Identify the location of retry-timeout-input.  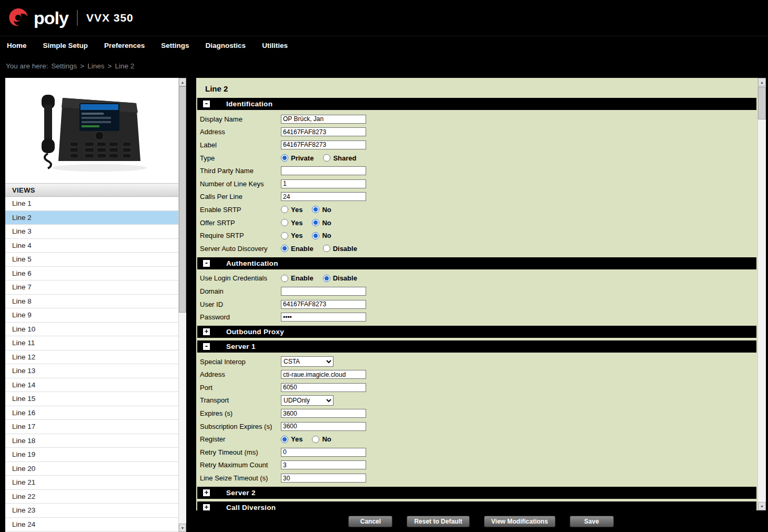
(324, 453).